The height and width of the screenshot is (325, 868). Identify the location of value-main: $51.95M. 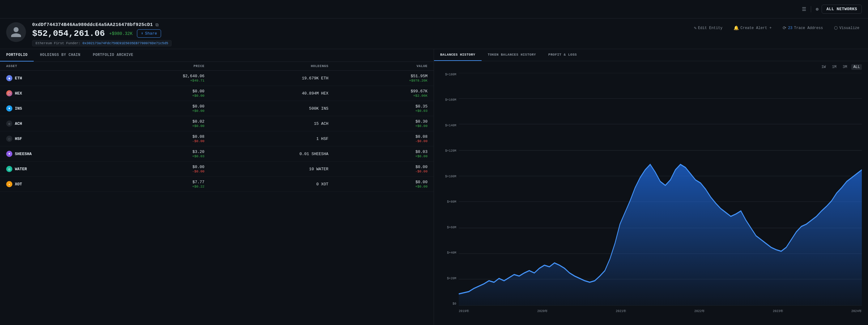
(378, 76).